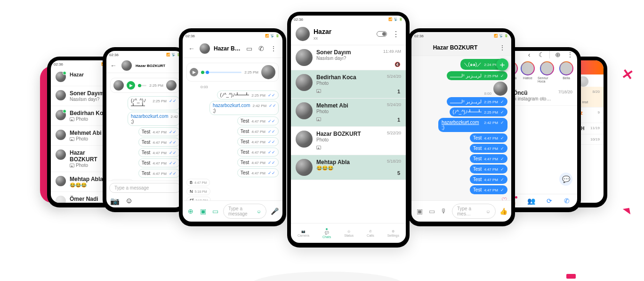 This screenshot has width=644, height=281. Describe the element at coordinates (349, 231) in the screenshot. I see `status-icon: ◎` at that location.